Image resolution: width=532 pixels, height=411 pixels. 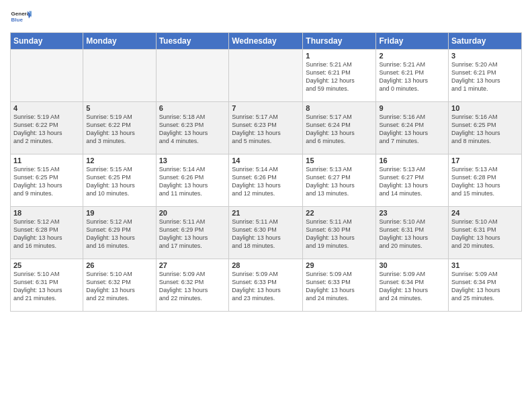 What do you see at coordinates (47, 42) in the screenshot?
I see `weekday-sunday: Sunday` at bounding box center [47, 42].